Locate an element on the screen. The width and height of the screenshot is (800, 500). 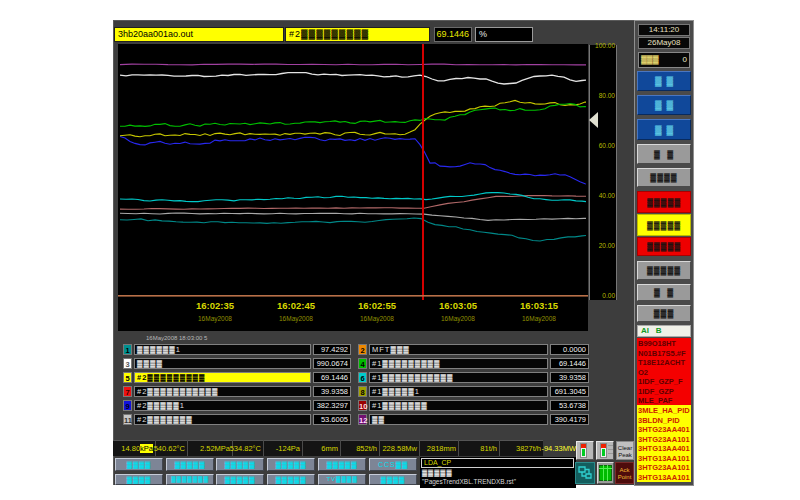
svg-text: 16:02:35 is located at coordinates (216, 306).